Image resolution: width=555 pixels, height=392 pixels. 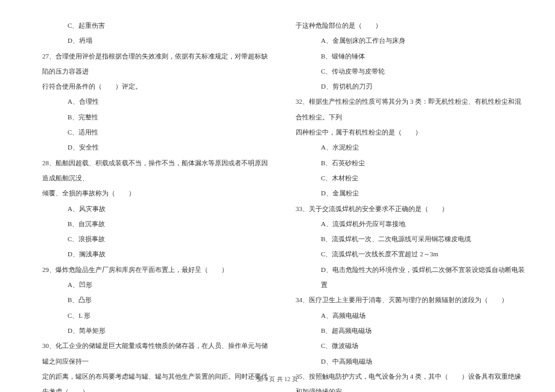 What do you see at coordinates (157, 285) in the screenshot?
I see `option-item: A、凹形` at bounding box center [157, 285].